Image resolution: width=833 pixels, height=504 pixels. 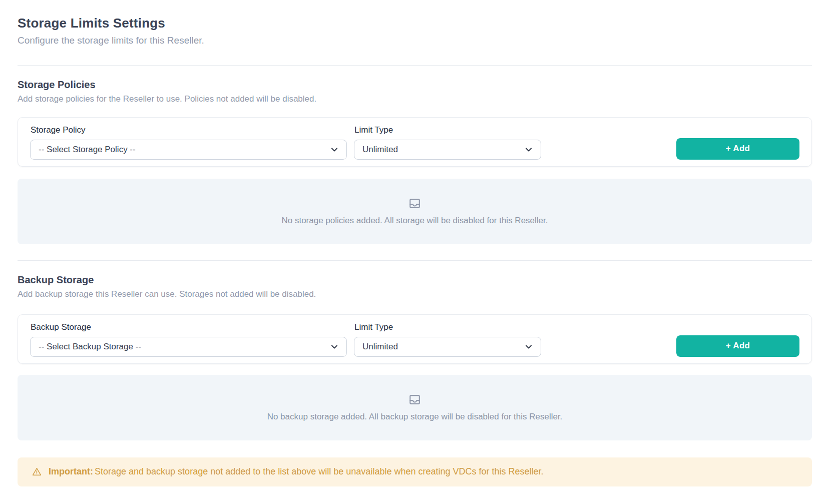 I want to click on storage-policy-form-card: Storage Policy -- Select Storage Policy …, so click(x=414, y=142).